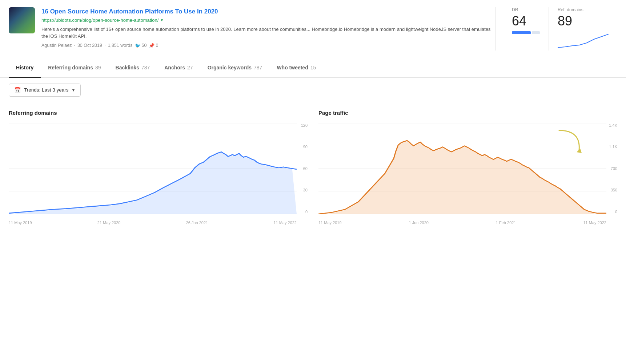  I want to click on x-label-jan2021: 26 Jan 2021, so click(197, 223).